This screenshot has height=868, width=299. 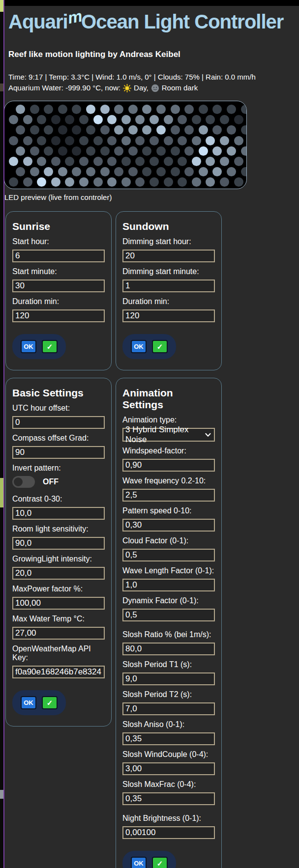 I want to click on field-label: MaxPower factor %:, so click(x=59, y=589).